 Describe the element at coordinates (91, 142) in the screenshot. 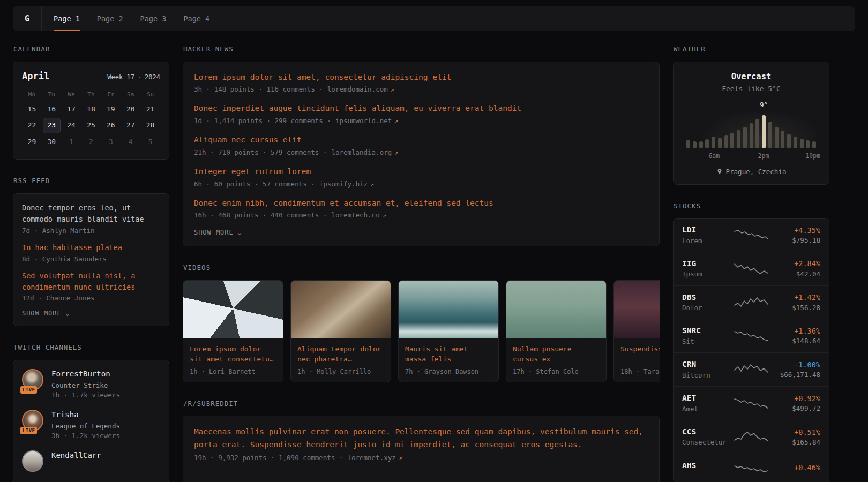

I see `calendar-day: 2` at that location.